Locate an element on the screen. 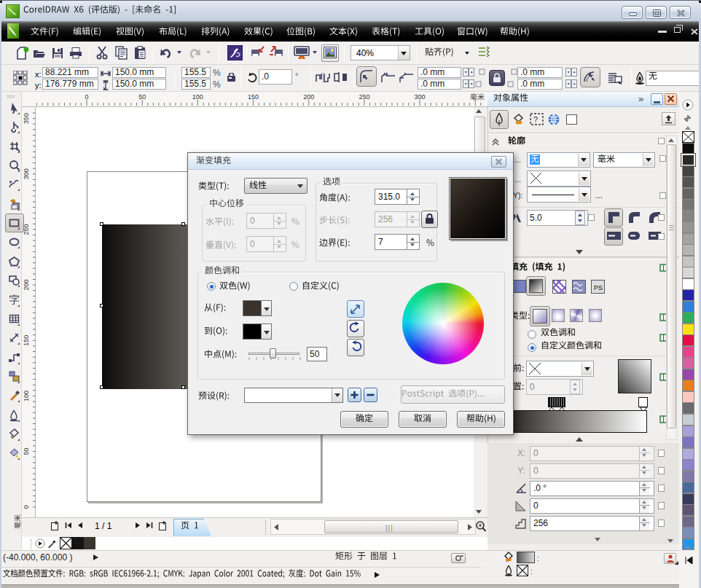  svg-text: 250 is located at coordinates (364, 97).